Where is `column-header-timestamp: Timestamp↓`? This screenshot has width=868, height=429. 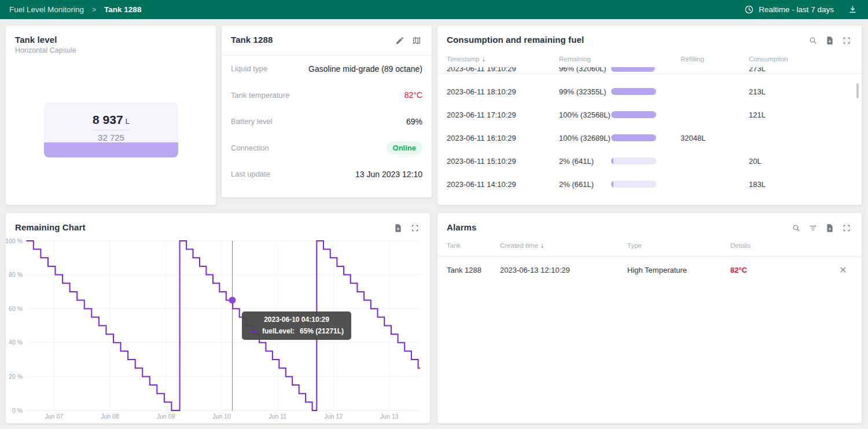
column-header-timestamp: Timestamp↓ is located at coordinates (498, 59).